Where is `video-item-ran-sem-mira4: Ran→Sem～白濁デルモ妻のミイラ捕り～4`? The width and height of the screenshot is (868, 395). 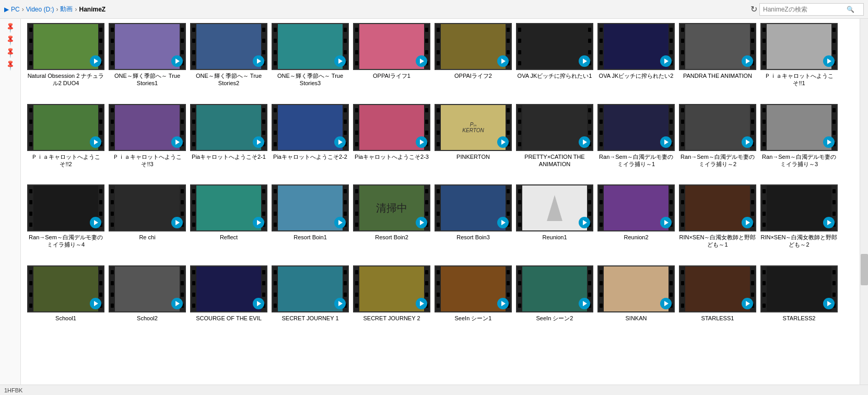 video-item-ran-sem-mira4: Ran→Sem～白濁デルモ妻のミイラ捕り～4 is located at coordinates (66, 216).